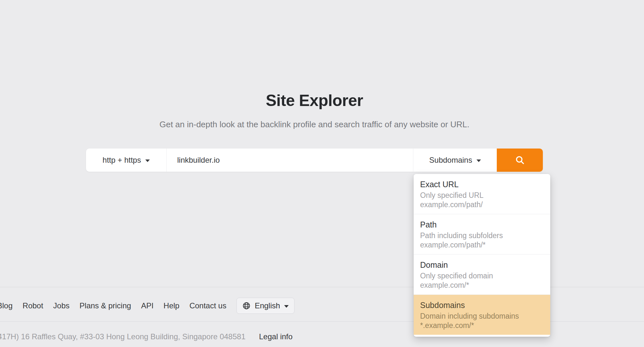  I want to click on mode-dropdown: Subdomains, so click(455, 160).